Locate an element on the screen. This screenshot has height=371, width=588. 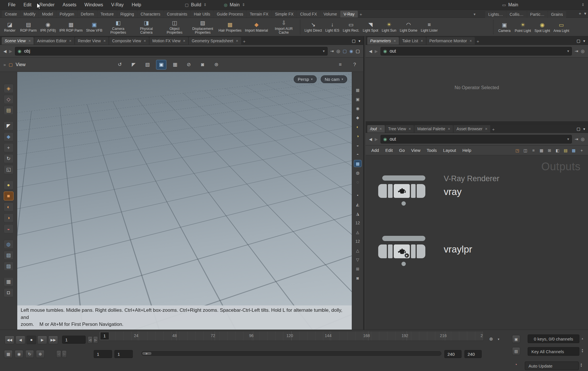
white-pane-icon: ▢ is located at coordinates (358, 51).